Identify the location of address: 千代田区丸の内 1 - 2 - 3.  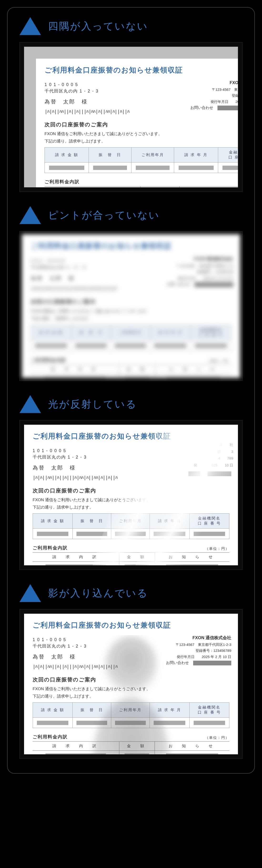
(141, 91).